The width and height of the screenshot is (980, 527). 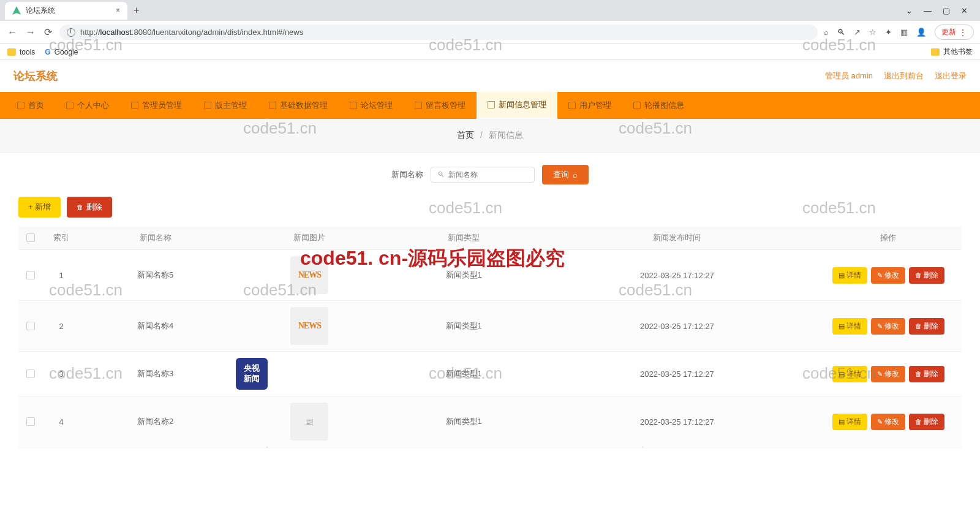 What do you see at coordinates (873, 32) in the screenshot?
I see `bookmark-star-icon: ☆` at bounding box center [873, 32].